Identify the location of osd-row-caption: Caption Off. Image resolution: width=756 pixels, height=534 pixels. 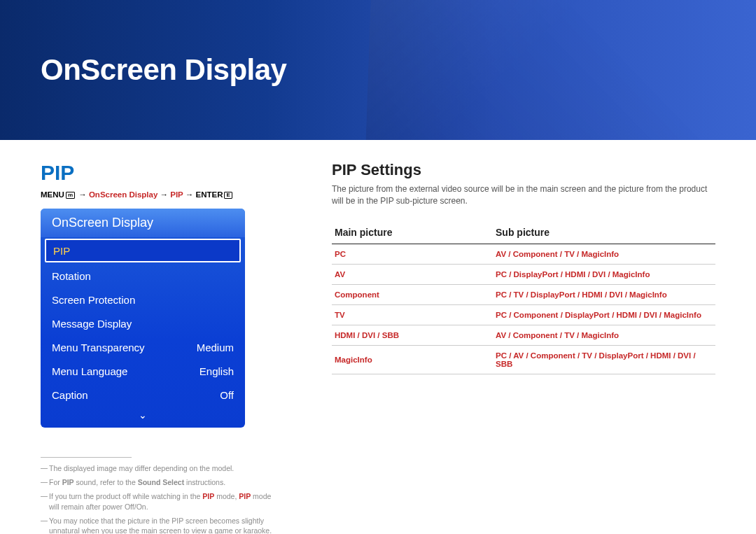
(143, 395).